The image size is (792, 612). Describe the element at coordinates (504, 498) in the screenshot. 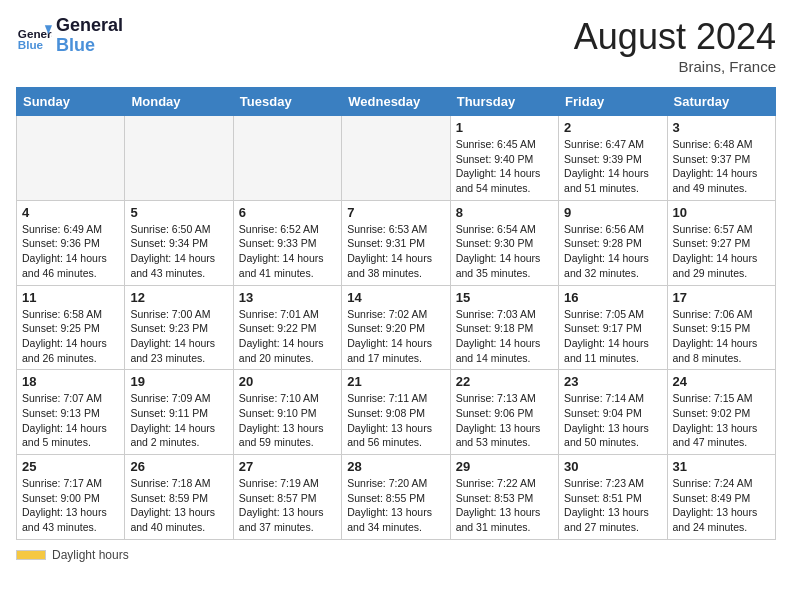

I see `calendar-day-cell: 29Sunrise: 7:22 AM Sunset: 8:53 PM Dayli…` at that location.